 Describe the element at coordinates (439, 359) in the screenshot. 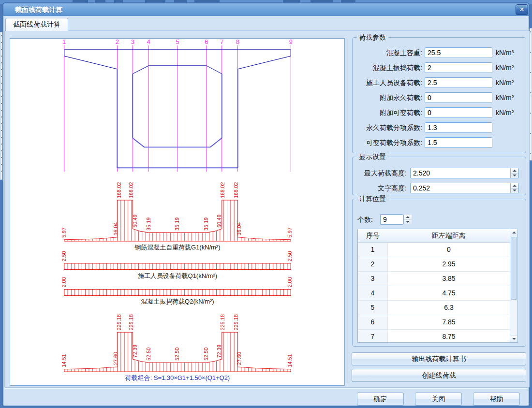

I see `export-calc-report-button: 输出线荷载计算书` at that location.